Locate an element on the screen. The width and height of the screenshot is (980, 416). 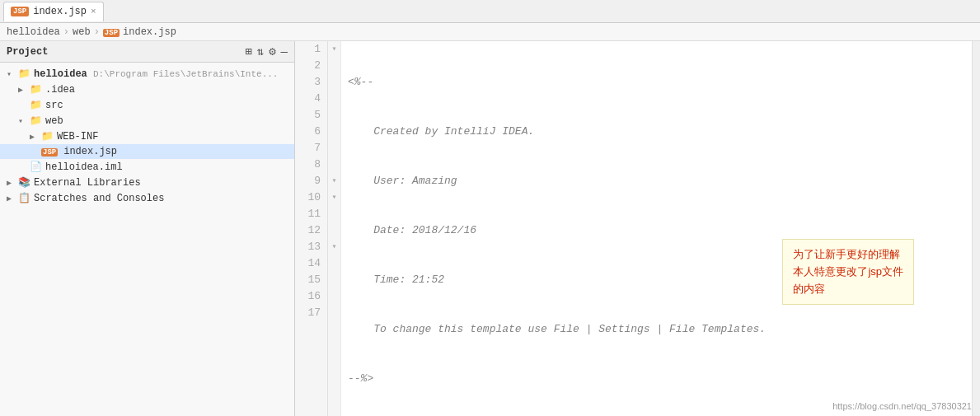
jsp-badge: JSP is located at coordinates (20, 12).